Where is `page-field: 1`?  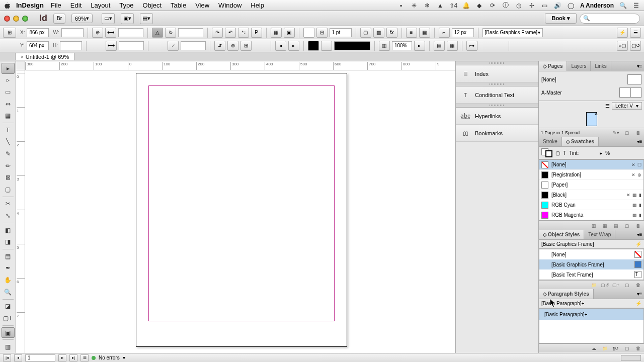 page-field: 1 is located at coordinates (40, 358).